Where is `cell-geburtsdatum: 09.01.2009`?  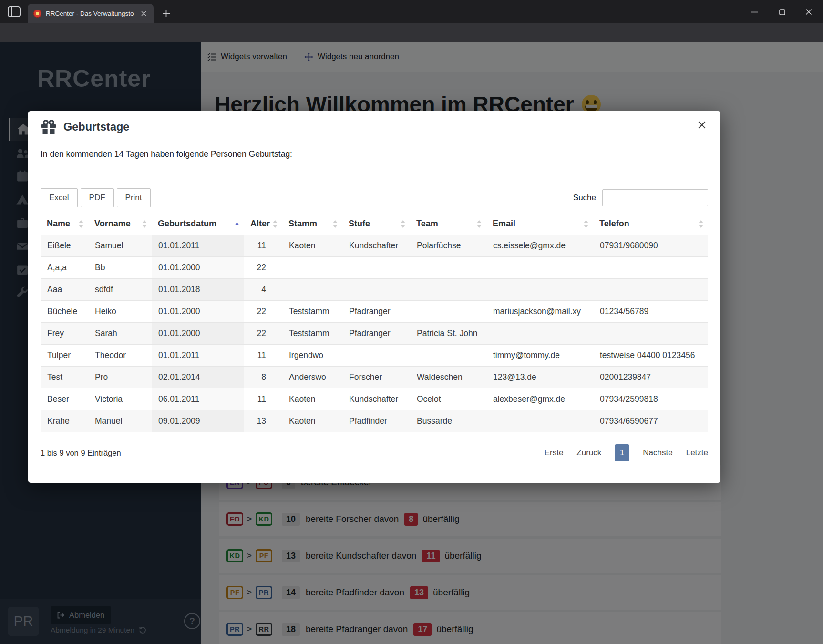 cell-geburtsdatum: 09.01.2009 is located at coordinates (198, 421).